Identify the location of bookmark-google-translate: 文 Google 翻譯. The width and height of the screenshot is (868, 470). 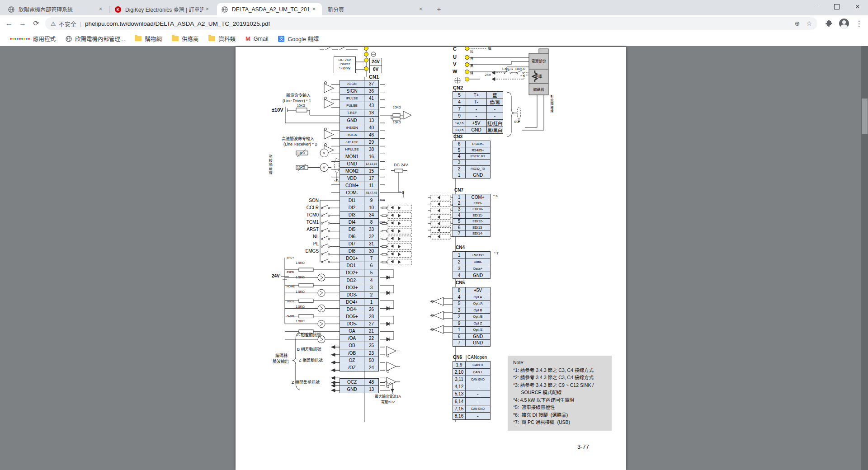
(298, 39).